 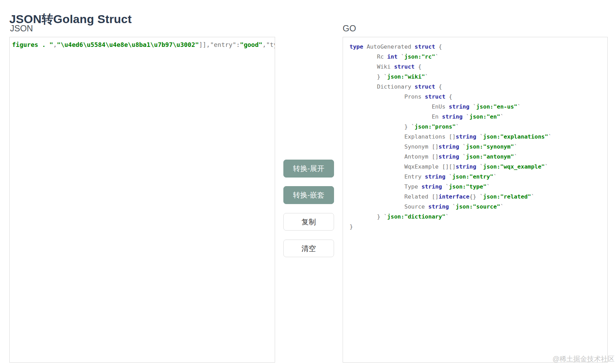 What do you see at coordinates (475, 77) in the screenshot?
I see `code-line: } `json:"wiki"`` at bounding box center [475, 77].